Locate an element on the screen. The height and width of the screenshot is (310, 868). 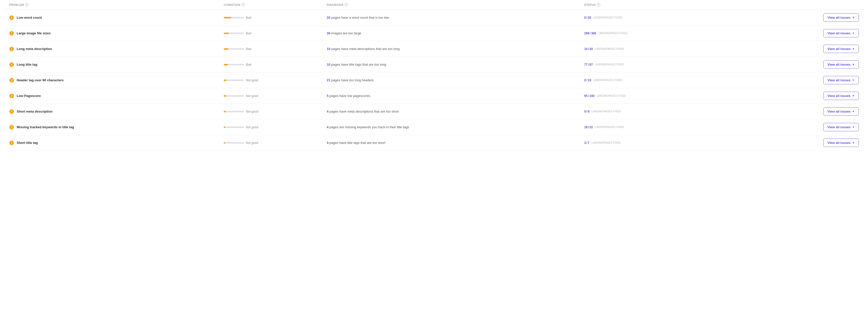
table-row: ! Low Pagescore Not good 5 pages have lo… is located at coordinates (434, 96).